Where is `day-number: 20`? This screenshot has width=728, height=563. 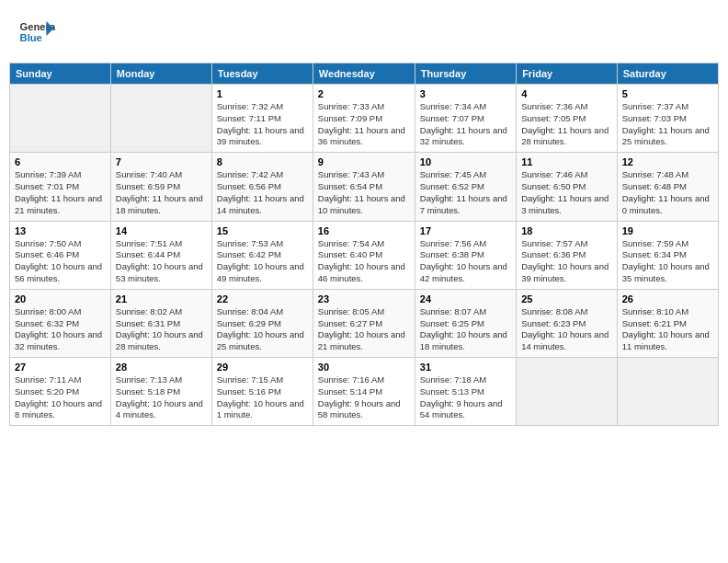 day-number: 20 is located at coordinates (61, 299).